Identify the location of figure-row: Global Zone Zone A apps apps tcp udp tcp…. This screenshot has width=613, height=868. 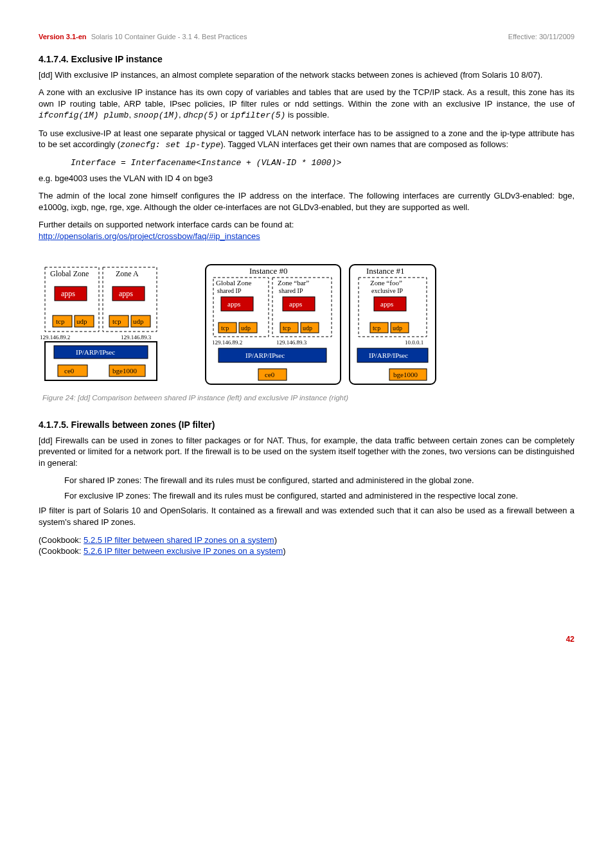
(306, 325).